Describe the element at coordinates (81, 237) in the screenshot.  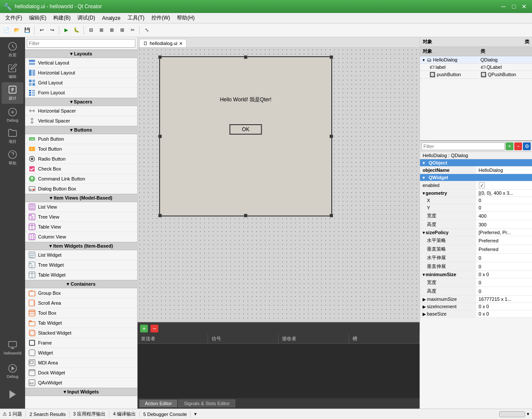
I see `widget-column-view: Column View` at that location.